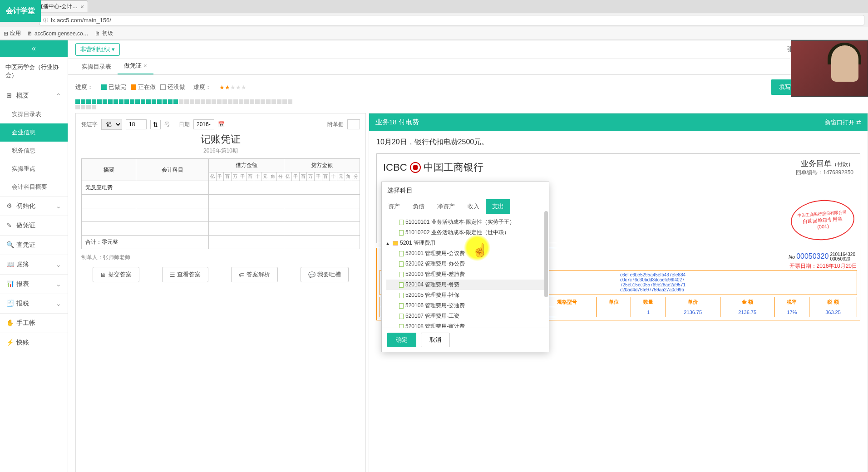 The width and height of the screenshot is (868, 472). I want to click on sidebar-section-search: 🔍查凭证, so click(34, 245).